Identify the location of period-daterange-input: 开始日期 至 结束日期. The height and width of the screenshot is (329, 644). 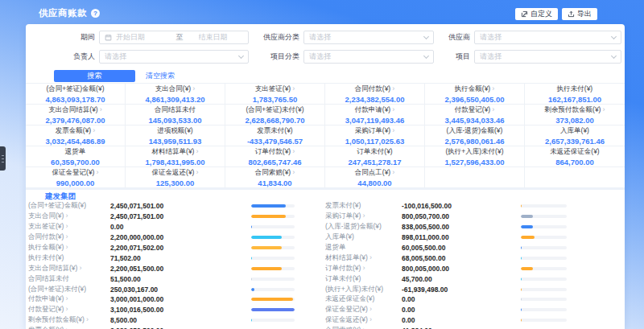
(174, 37).